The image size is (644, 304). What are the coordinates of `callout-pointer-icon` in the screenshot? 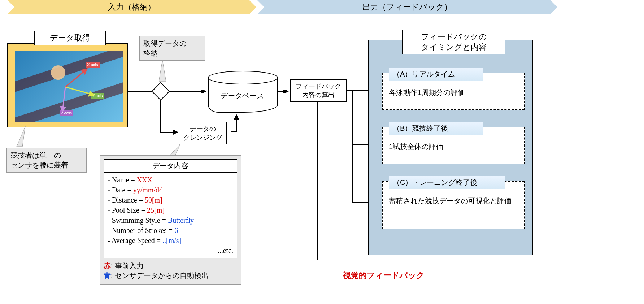 It's located at (22, 137).